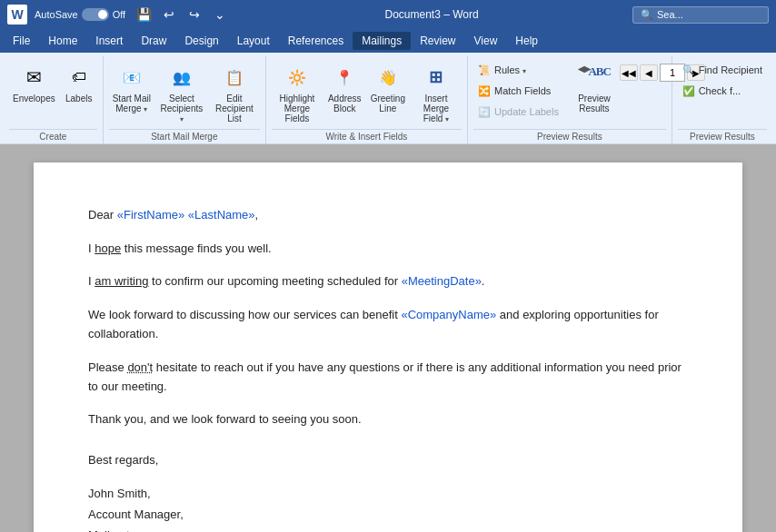 The height and width of the screenshot is (532, 776). I want to click on address-block-icon: 📍, so click(344, 77).